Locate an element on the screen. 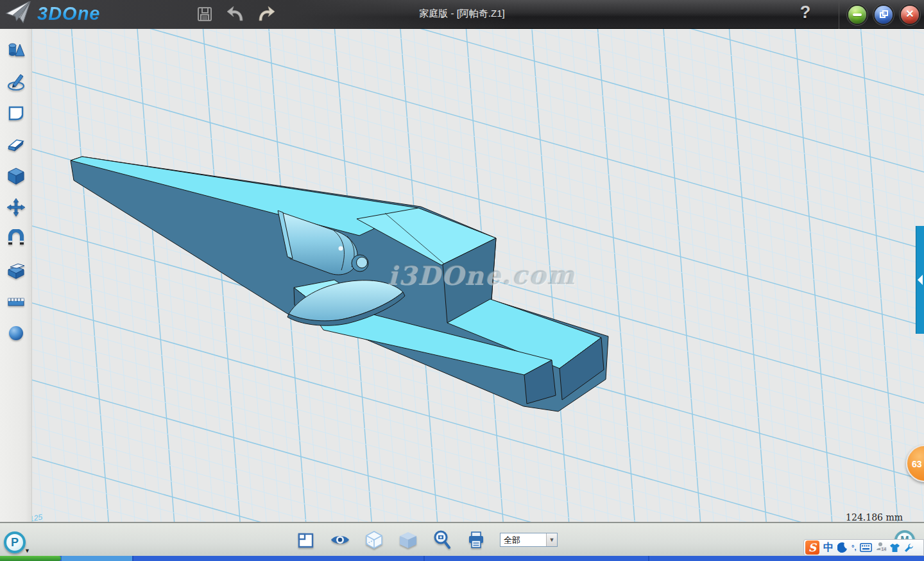 The height and width of the screenshot is (561, 924). viewport-layout-icon is located at coordinates (306, 540).